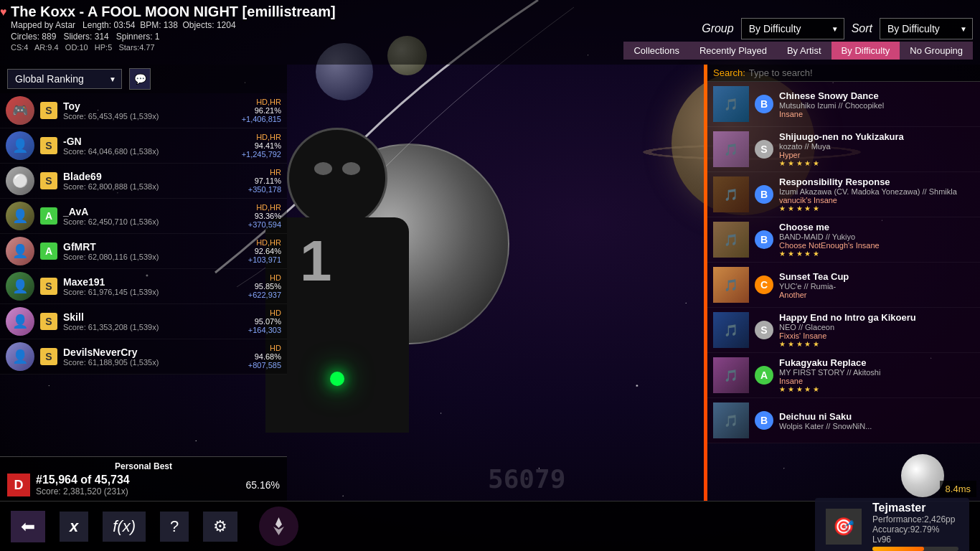 The image size is (980, 551). What do you see at coordinates (153, 216) in the screenshot?
I see `player-info: _AvA Score: 62,450,710 (1,536x)` at bounding box center [153, 216].